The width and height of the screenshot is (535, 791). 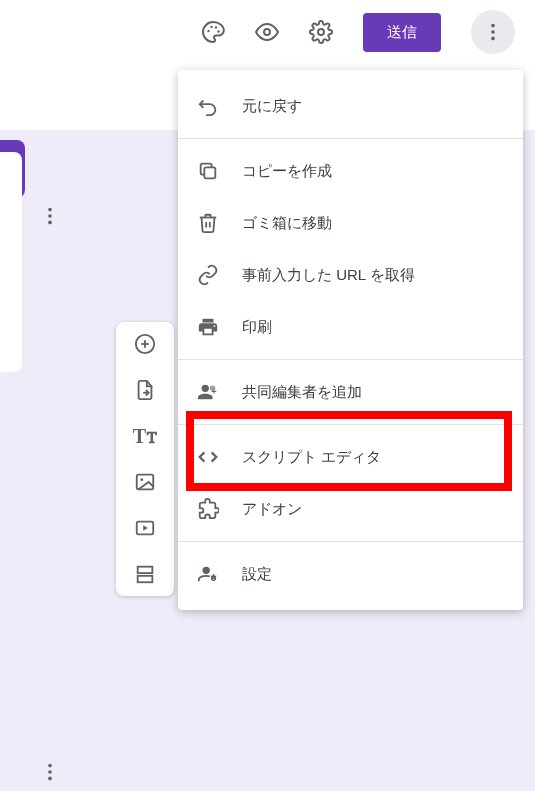 What do you see at coordinates (213, 32) in the screenshot?
I see `palette-icon` at bounding box center [213, 32].